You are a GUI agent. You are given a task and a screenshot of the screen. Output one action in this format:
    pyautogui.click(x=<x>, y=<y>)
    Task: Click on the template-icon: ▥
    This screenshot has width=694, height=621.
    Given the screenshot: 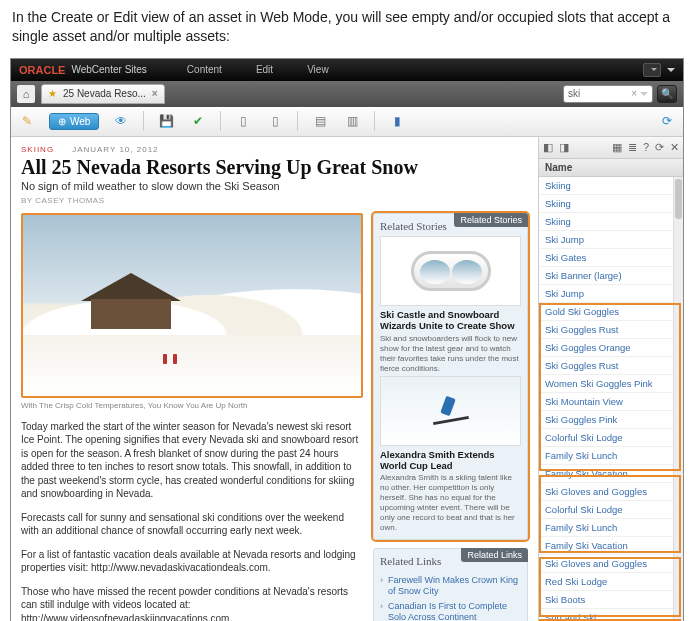 What is the action you would take?
    pyautogui.click(x=352, y=121)
    